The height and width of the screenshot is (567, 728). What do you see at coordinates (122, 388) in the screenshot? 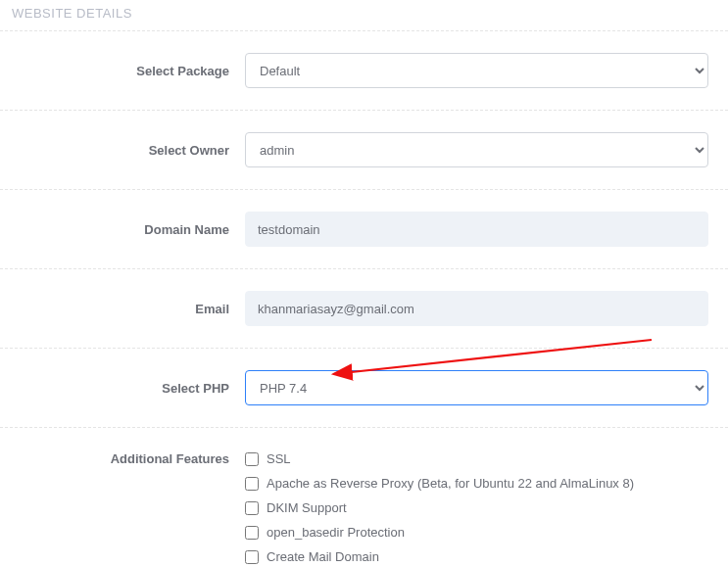
I see `label-select-php: Select PHP` at bounding box center [122, 388].